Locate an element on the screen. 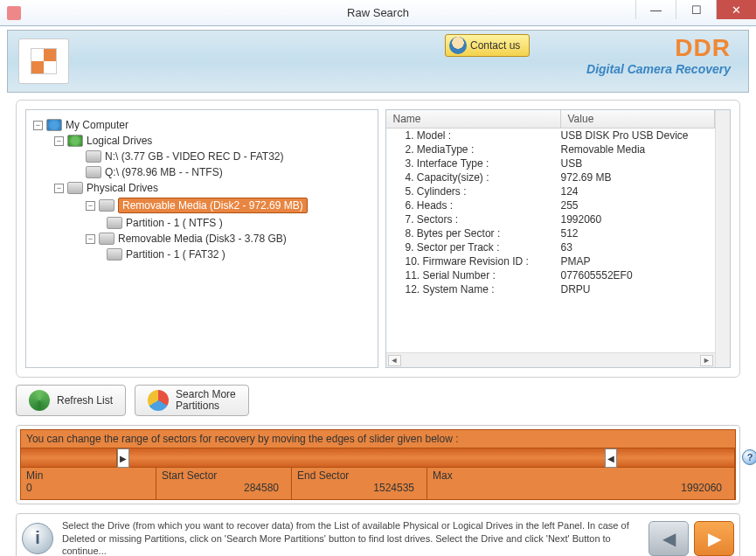  prop-value: 255 is located at coordinates (638, 205).